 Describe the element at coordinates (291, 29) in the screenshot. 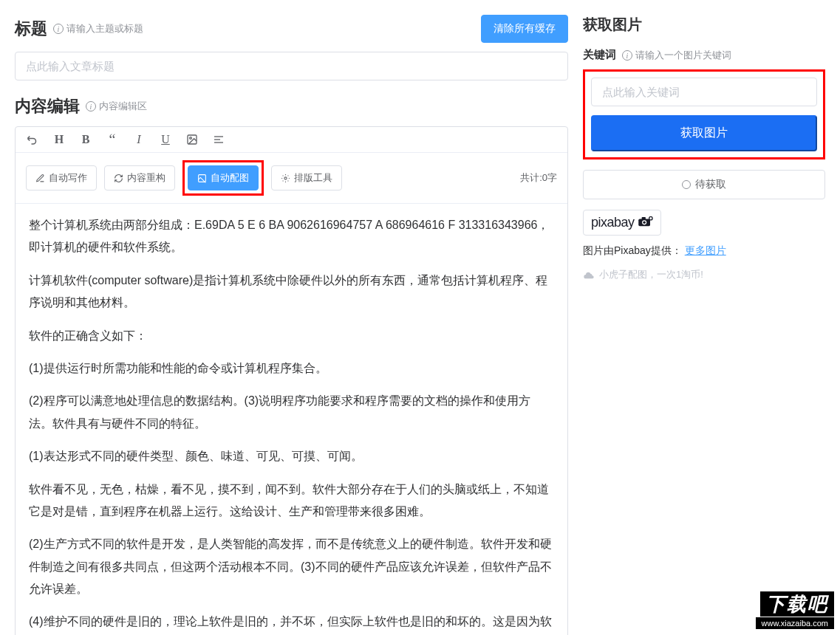

I see `title-header: 标题 i 请输入主题或标题 清除所有缓存` at that location.